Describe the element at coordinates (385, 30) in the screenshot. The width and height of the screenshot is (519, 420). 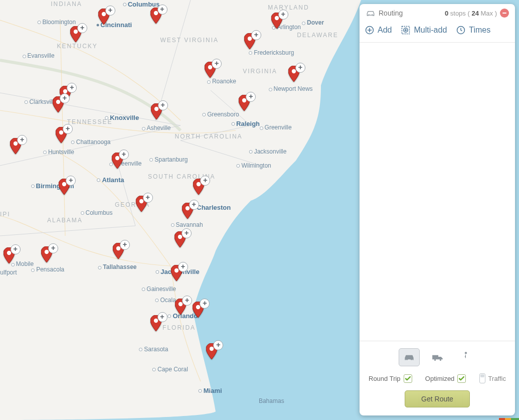
I see `add-label: Add` at that location.